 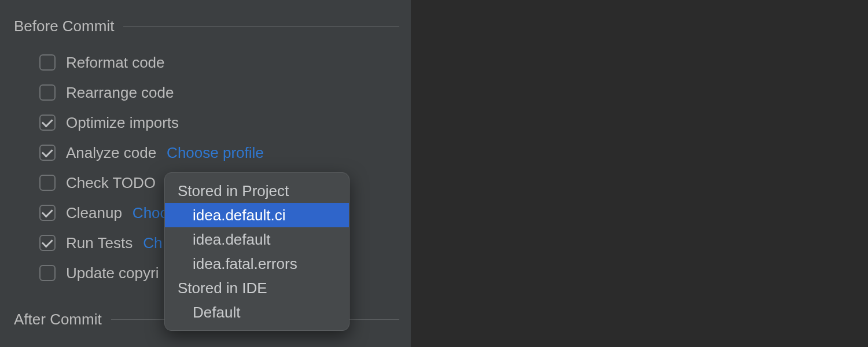 What do you see at coordinates (212, 27) in the screenshot?
I see `section-before-commit: Before Commit` at bounding box center [212, 27].